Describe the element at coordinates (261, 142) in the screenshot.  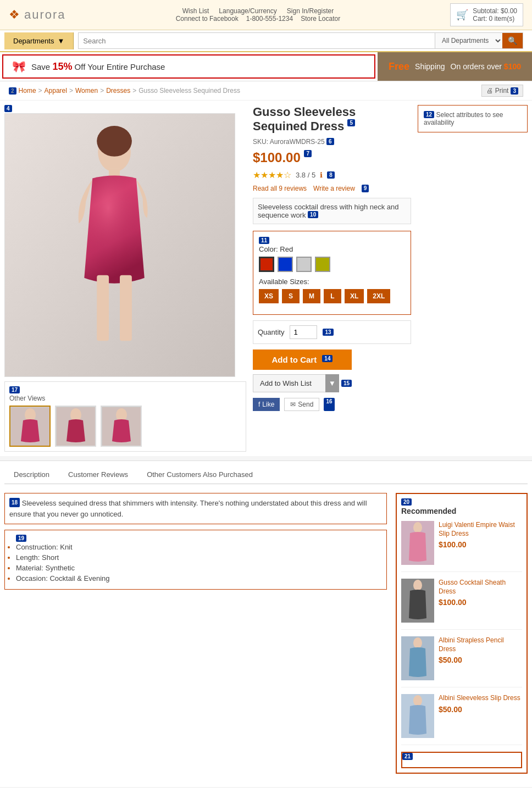
I see `sku-label: SKU:` at that location.